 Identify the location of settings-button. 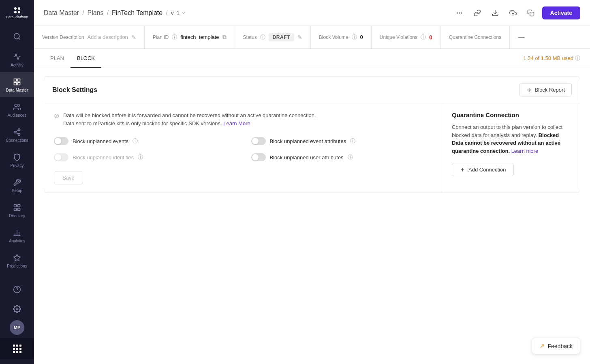
(17, 309).